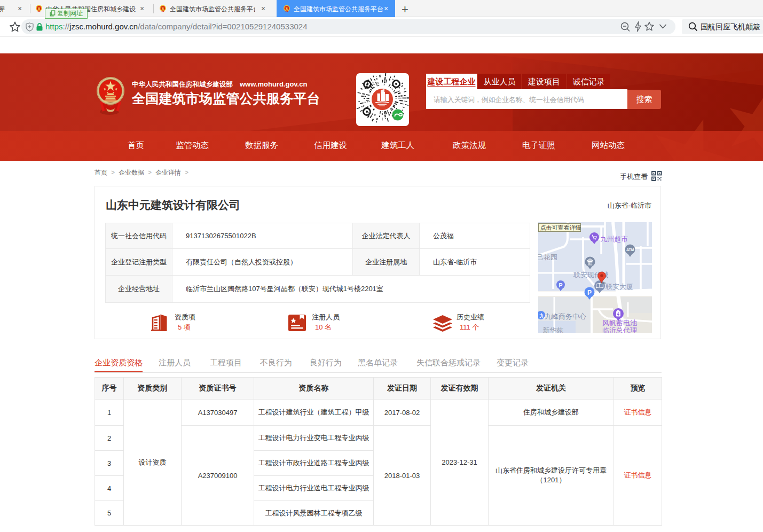  Describe the element at coordinates (553, 330) in the screenshot. I see `svg-text: 新华苑` at that location.